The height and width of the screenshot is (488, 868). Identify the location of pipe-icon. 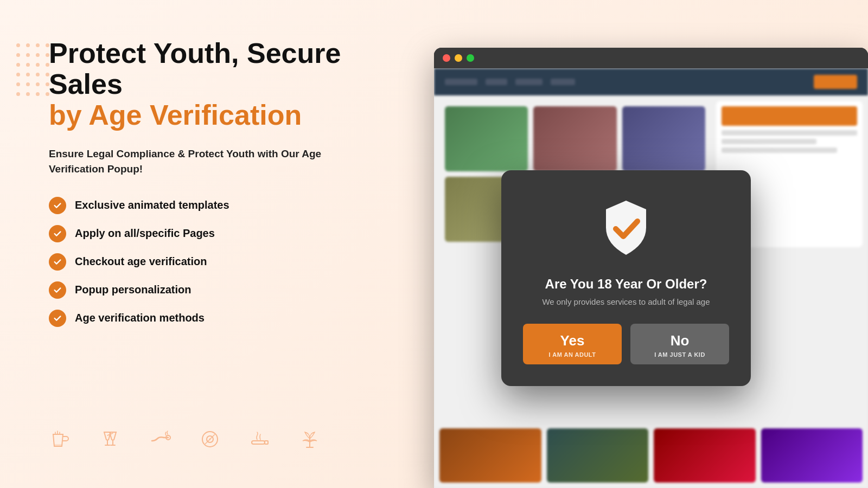
(160, 441).